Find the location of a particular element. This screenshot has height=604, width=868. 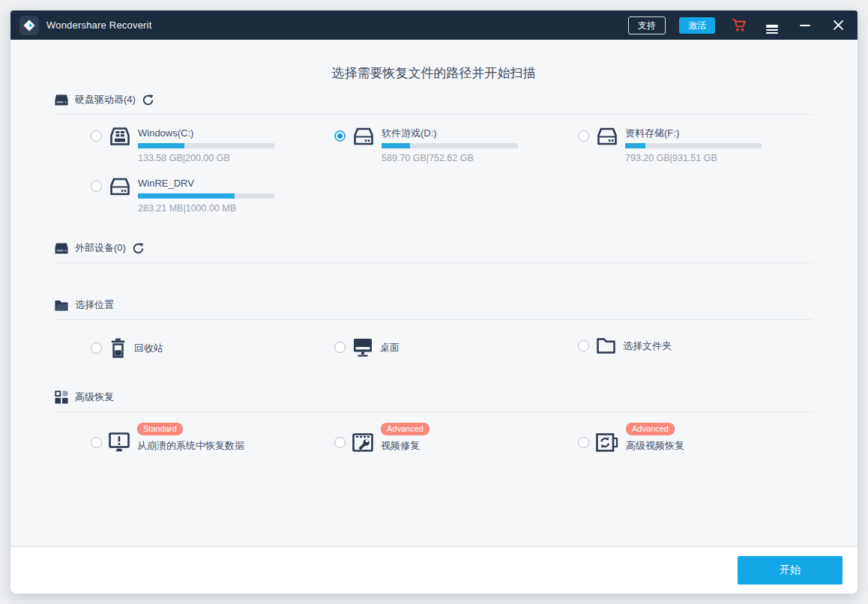

advanced-item-video-repair: Advanced 视频修复 is located at coordinates (456, 437).